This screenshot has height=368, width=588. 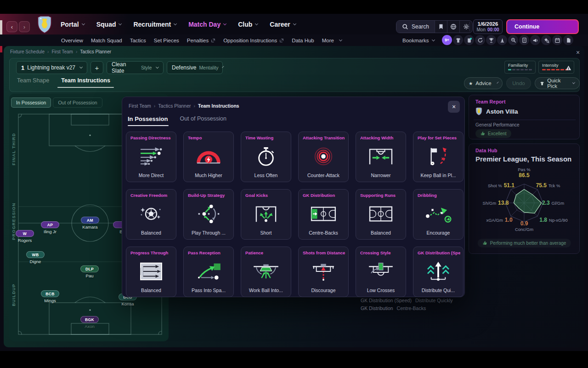 What do you see at coordinates (151, 214) in the screenshot?
I see `creative-freedom-icon` at bounding box center [151, 214].